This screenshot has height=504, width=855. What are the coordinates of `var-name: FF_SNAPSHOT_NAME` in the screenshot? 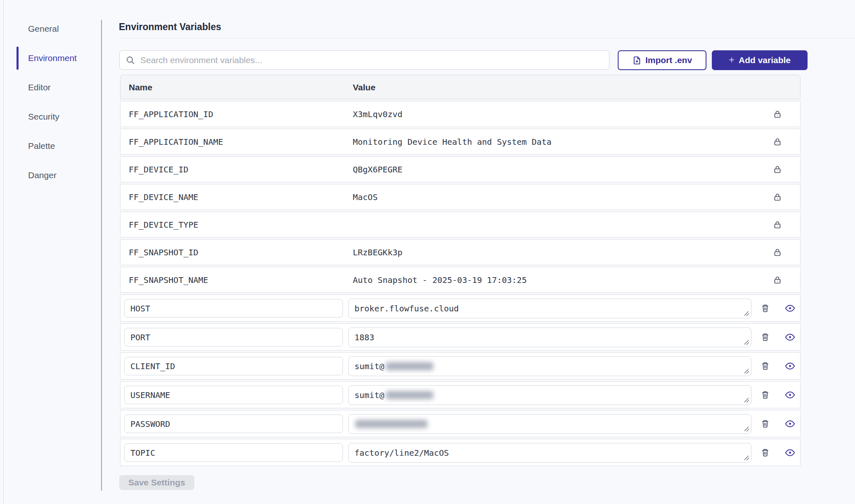 It's located at (168, 280).